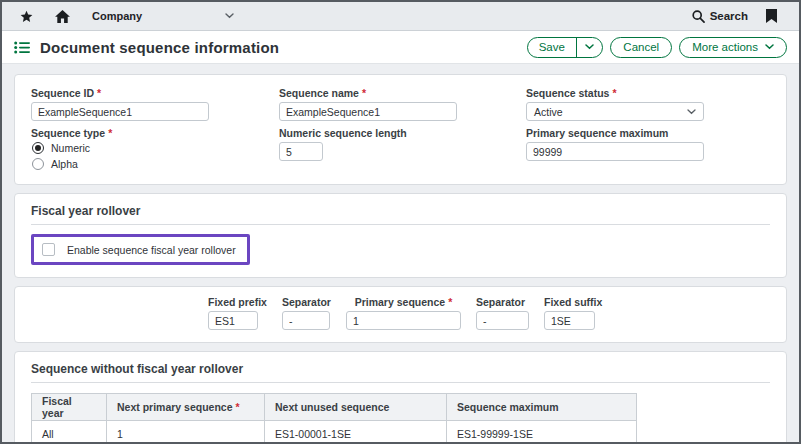 The image size is (801, 444). What do you see at coordinates (156, 164) in the screenshot?
I see `radio-option-alpha: Alpha` at bounding box center [156, 164].